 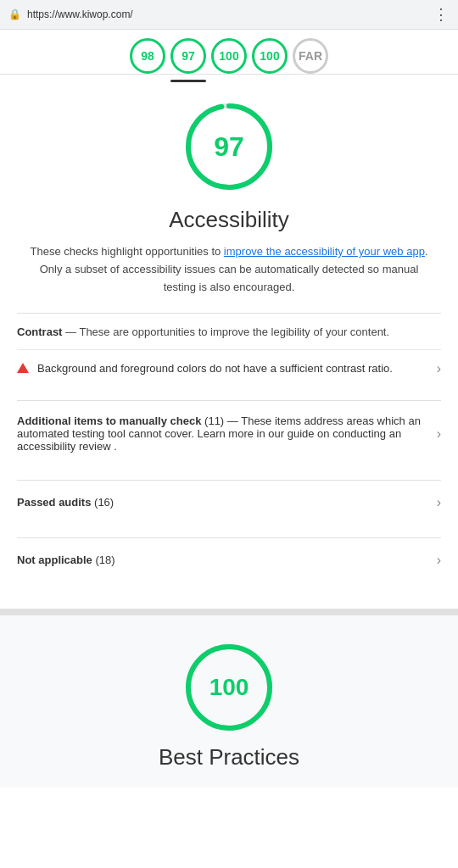 I want to click on not-applicable-collapsible: Not applicable (18) ›, so click(x=229, y=559).